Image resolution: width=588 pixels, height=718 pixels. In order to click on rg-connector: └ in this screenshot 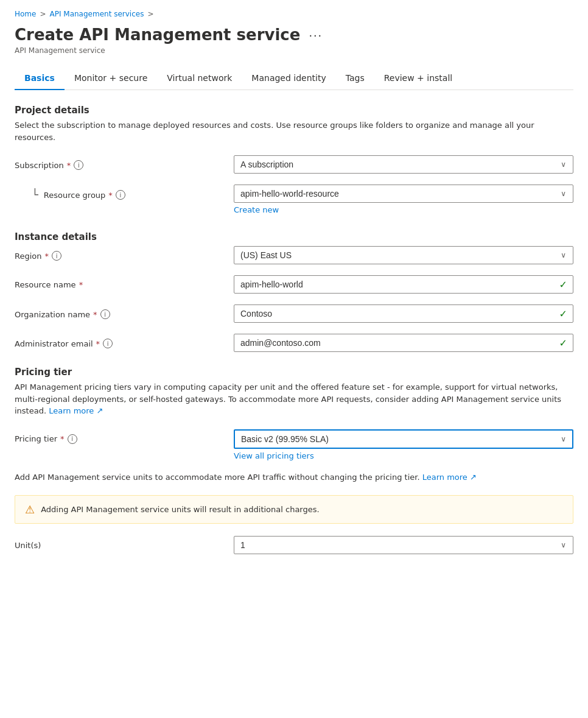, I will do `click(35, 195)`.